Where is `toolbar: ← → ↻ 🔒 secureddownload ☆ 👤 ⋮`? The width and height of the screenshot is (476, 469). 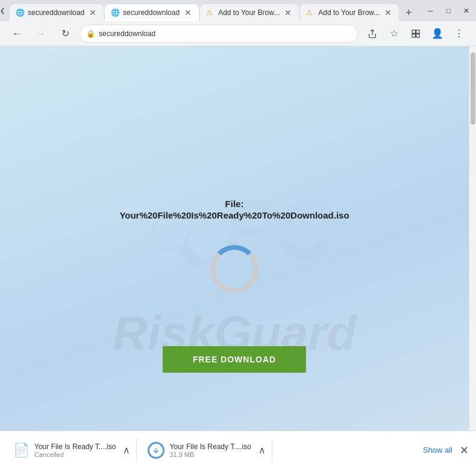 toolbar: ← → ↻ 🔒 secureddownload ☆ 👤 ⋮ is located at coordinates (238, 34).